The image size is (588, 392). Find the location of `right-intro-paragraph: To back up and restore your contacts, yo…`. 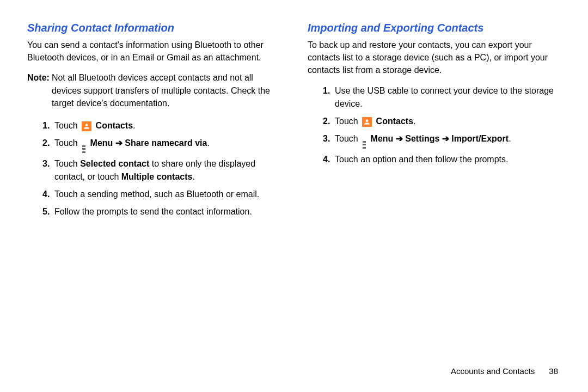

right-intro-paragraph: To back up and restore your contacts, yo… is located at coordinates (434, 58).